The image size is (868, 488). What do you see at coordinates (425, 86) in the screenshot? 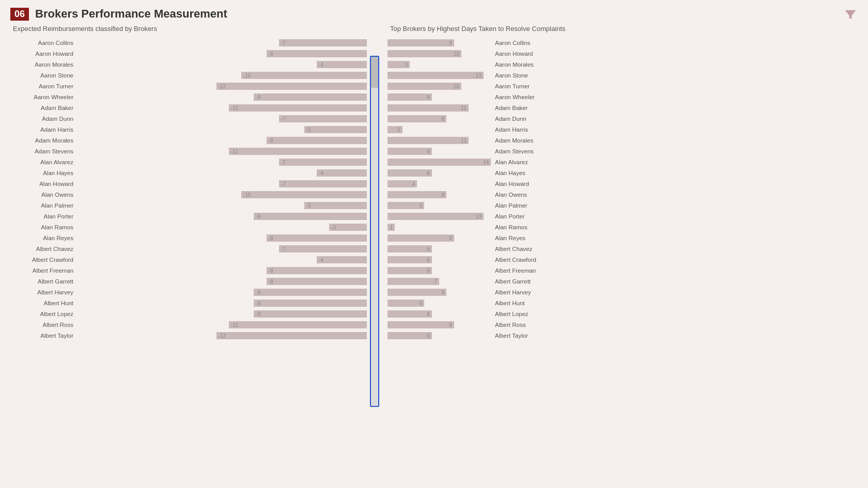
I see `right-bar: 10` at bounding box center [425, 86].